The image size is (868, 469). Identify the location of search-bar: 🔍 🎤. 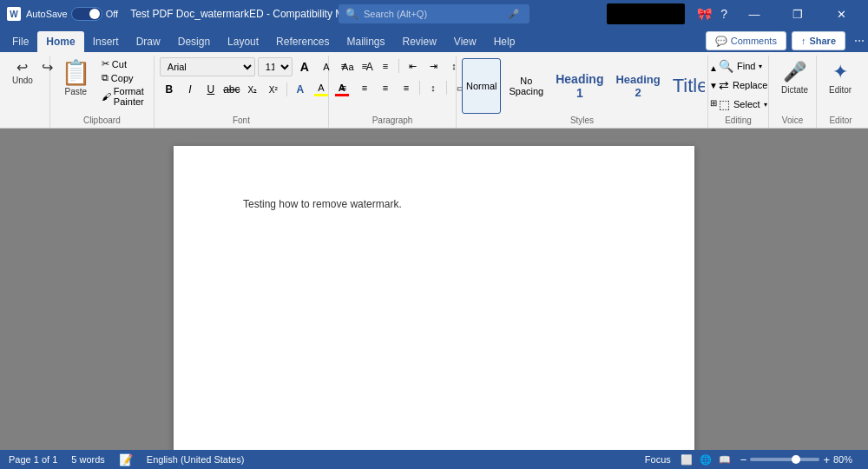
(434, 14).